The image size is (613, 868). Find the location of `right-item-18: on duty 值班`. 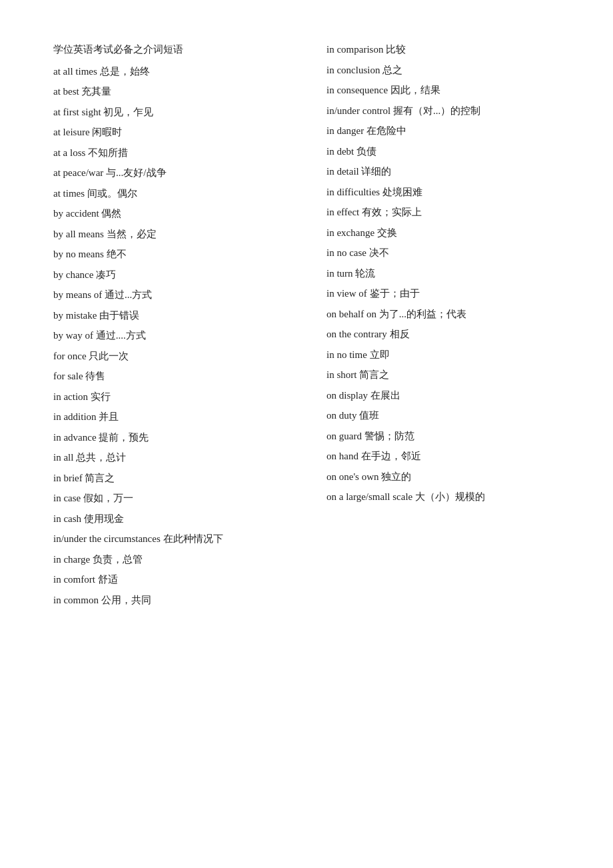

right-item-18: on duty 值班 is located at coordinates (443, 416).